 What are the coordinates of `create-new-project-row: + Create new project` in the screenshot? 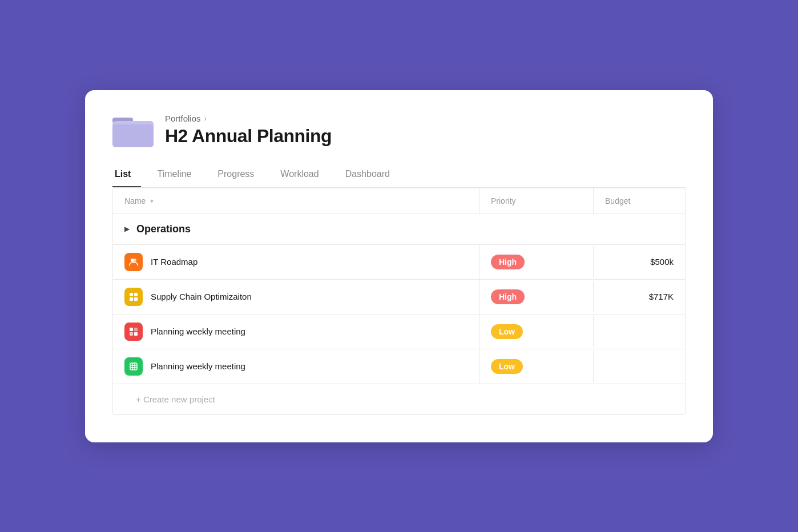 It's located at (399, 400).